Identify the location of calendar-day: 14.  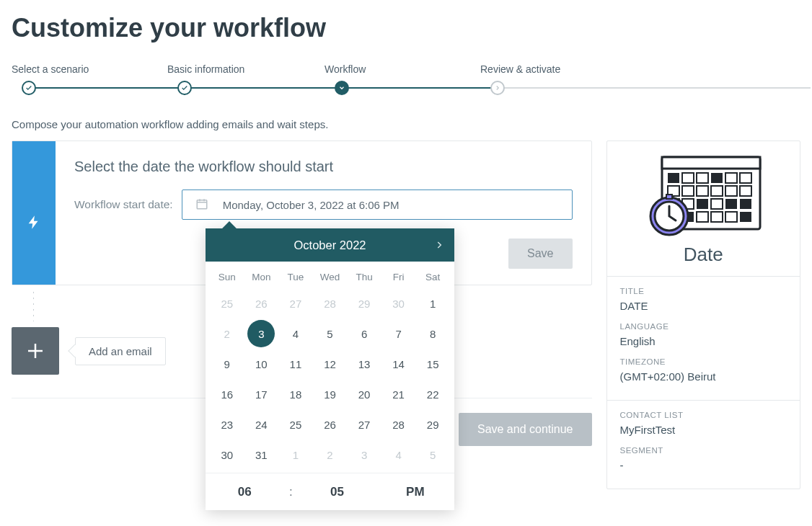
(399, 364).